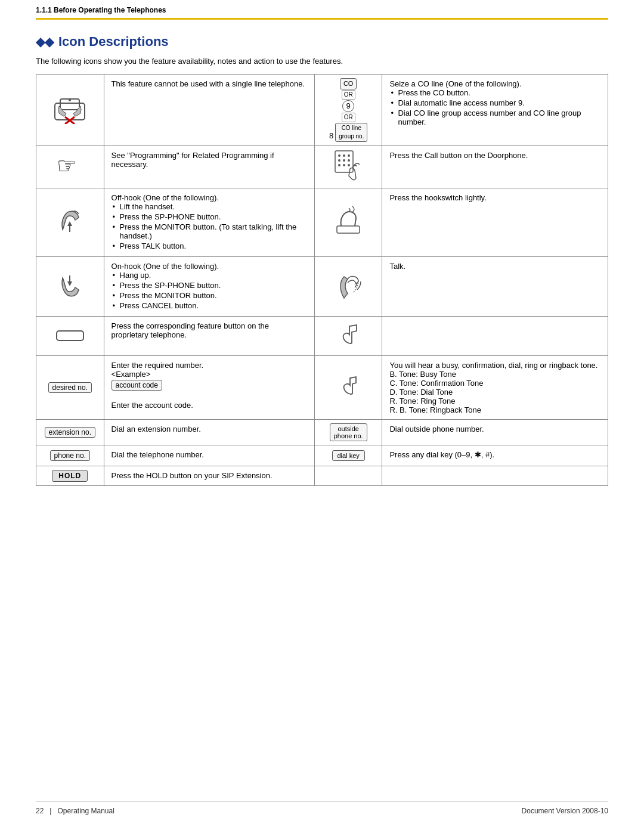 The image size is (644, 833). I want to click on icon-cell-talk, so click(348, 287).